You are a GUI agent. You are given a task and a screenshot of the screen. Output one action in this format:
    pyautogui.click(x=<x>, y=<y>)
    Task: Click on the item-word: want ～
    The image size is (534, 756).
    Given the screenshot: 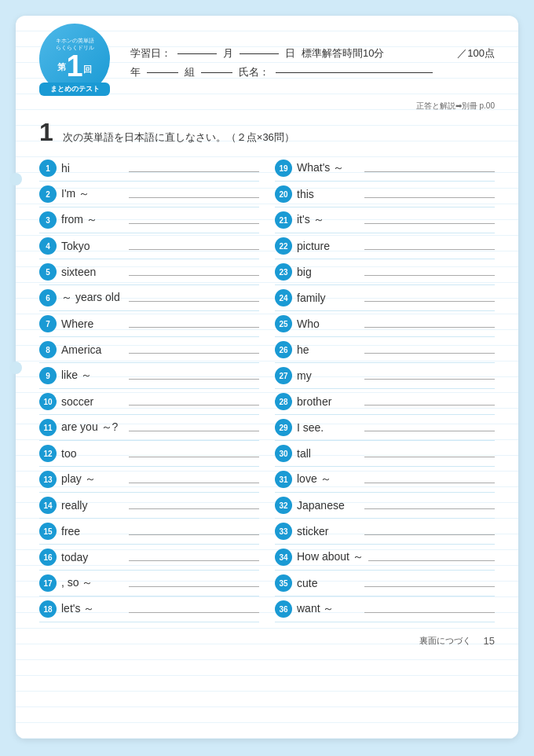 What is the action you would take?
    pyautogui.click(x=328, y=609)
    